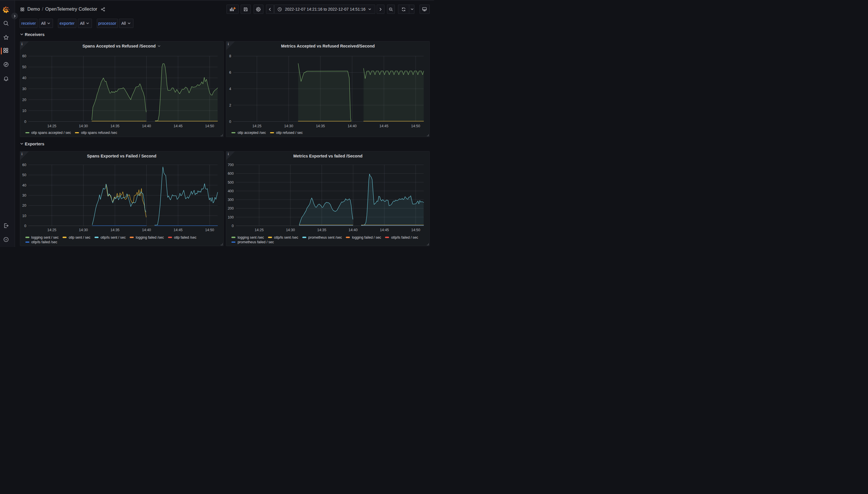  Describe the element at coordinates (230, 56) in the screenshot. I see `svg-text: 8` at that location.